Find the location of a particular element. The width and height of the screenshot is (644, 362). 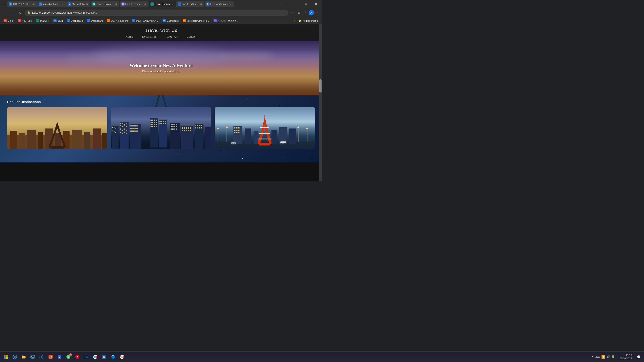

tokyo-card is located at coordinates (265, 128).